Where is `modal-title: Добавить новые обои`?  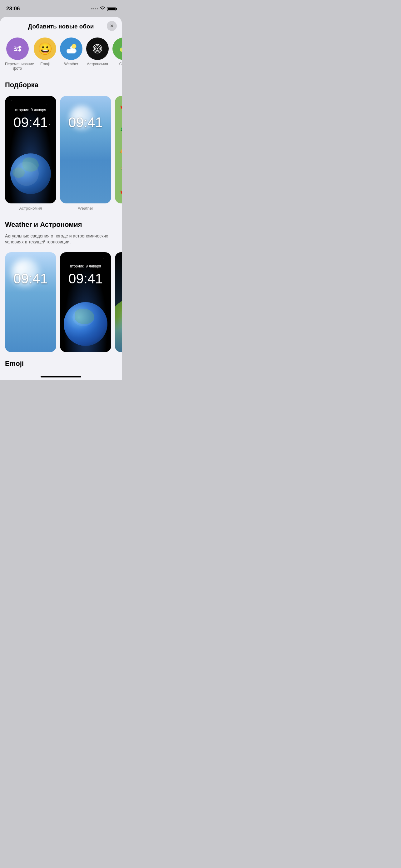
modal-title: Добавить новые обои is located at coordinates (61, 27).